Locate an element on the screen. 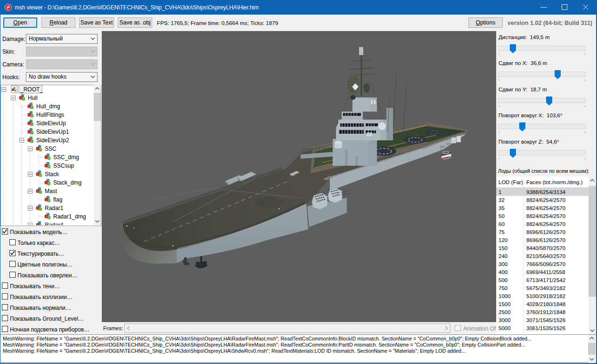 The width and height of the screenshot is (597, 364). svg-text: SSC is located at coordinates (51, 149).